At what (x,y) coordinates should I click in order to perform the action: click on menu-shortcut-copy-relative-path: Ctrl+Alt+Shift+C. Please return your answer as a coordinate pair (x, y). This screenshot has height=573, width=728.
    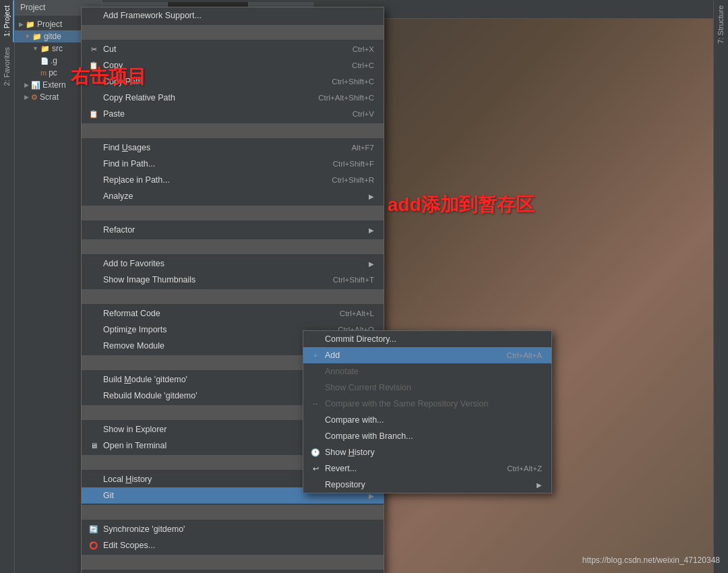
    Looking at the image, I should click on (346, 98).